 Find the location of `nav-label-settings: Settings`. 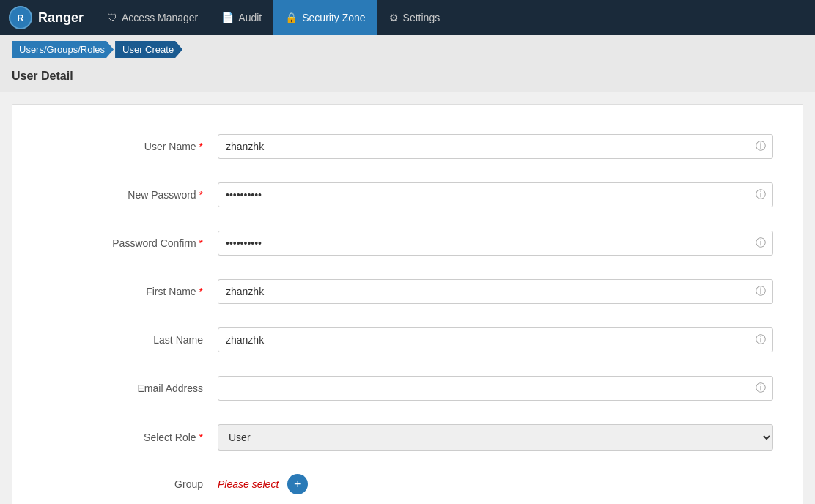

nav-label-settings: Settings is located at coordinates (422, 18).